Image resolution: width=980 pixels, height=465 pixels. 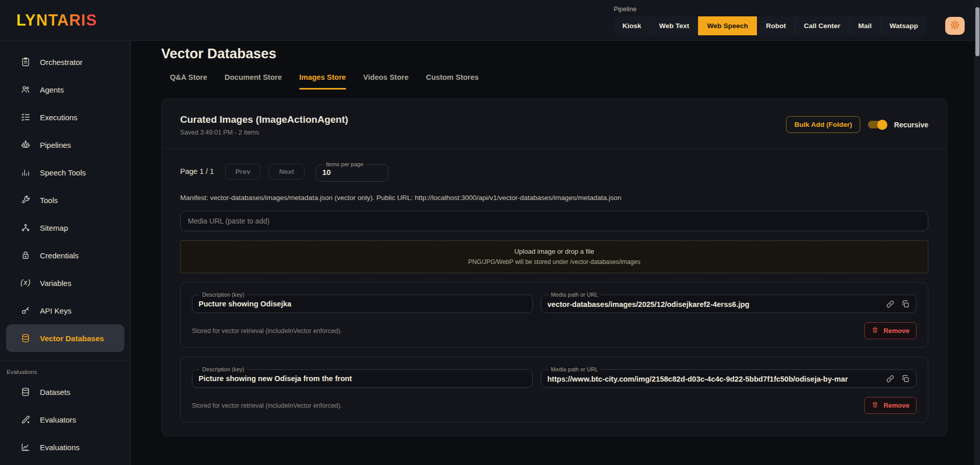 I want to click on upload-dropzone: Upload image or drop a file PNG/JPG/WebP…, so click(x=554, y=257).